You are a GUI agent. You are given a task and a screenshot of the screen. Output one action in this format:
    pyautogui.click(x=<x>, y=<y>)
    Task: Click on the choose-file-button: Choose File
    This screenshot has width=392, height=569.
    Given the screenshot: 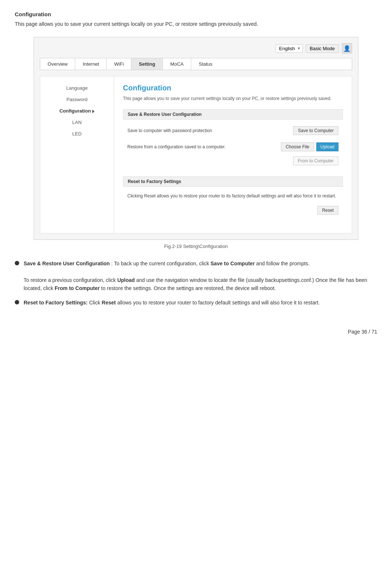 What is the action you would take?
    pyautogui.click(x=298, y=147)
    